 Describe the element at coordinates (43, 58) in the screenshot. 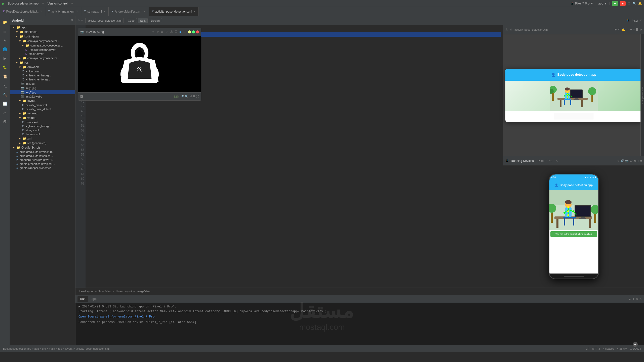

I see `tree-item-pkg3: ► 📁 com.aya.bodyposedetec...` at that location.